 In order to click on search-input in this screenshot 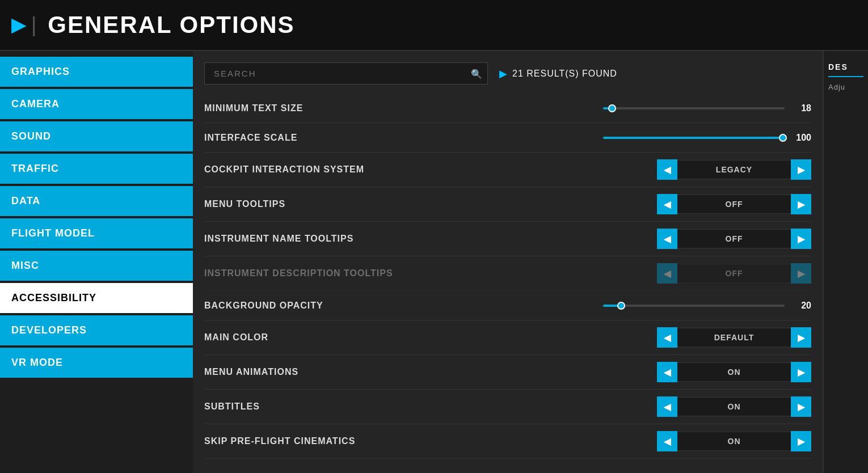, I will do `click(346, 74)`.